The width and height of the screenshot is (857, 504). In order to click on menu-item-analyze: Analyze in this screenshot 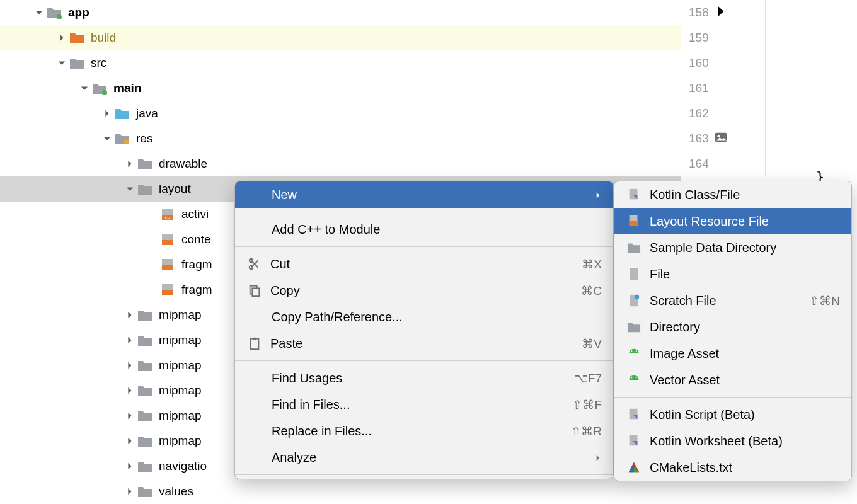, I will do `click(424, 457)`.